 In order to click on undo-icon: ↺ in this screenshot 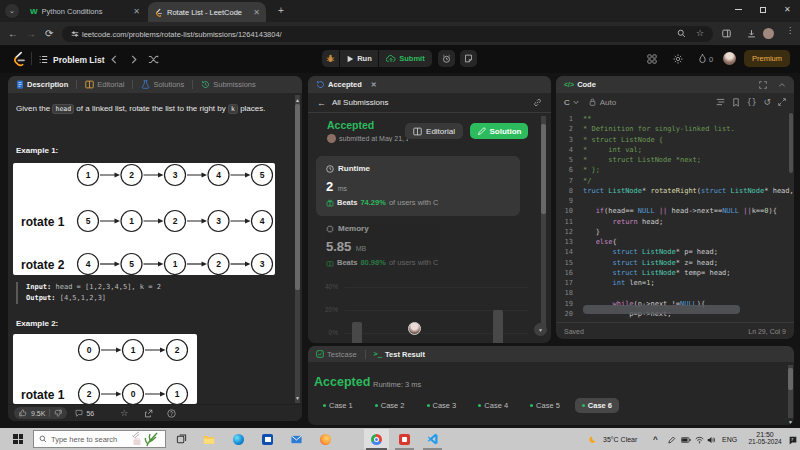, I will do `click(767, 102)`.